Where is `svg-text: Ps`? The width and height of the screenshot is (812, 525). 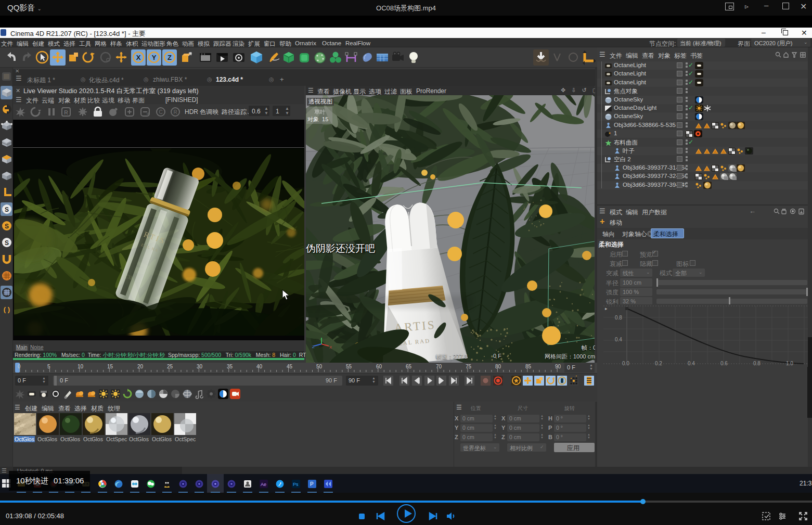
svg-text: Ps is located at coordinates (295, 484).